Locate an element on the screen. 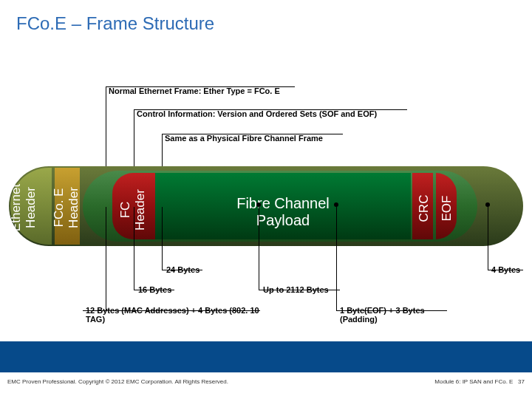 The image size is (532, 399). footer-band is located at coordinates (266, 357).